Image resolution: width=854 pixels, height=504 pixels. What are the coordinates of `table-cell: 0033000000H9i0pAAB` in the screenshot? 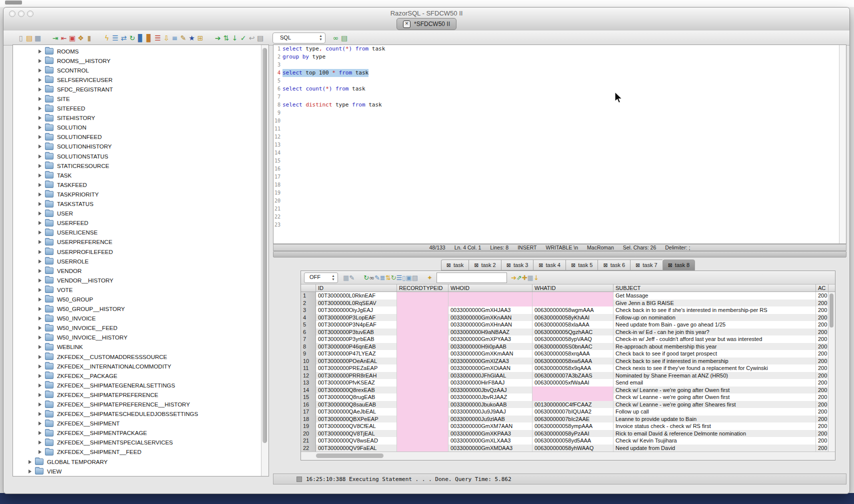 It's located at (490, 347).